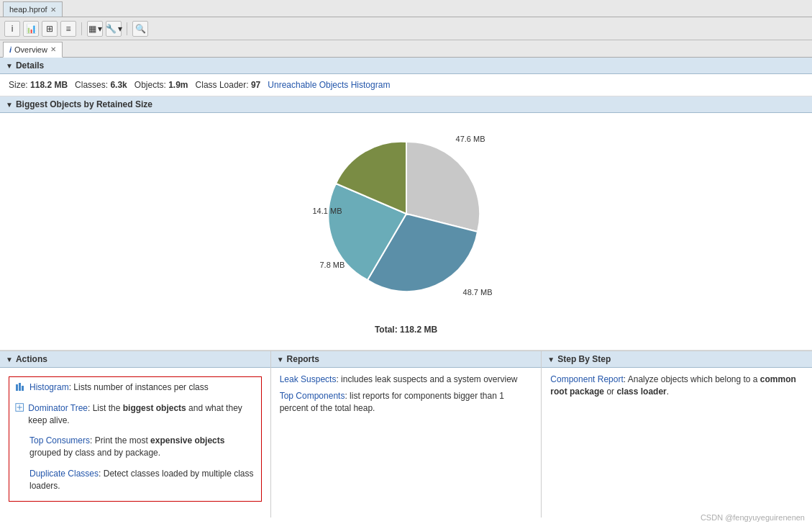 This screenshot has height=529, width=812. What do you see at coordinates (135, 360) in the screenshot?
I see `actions-header: ▼ Actions` at bounding box center [135, 360].